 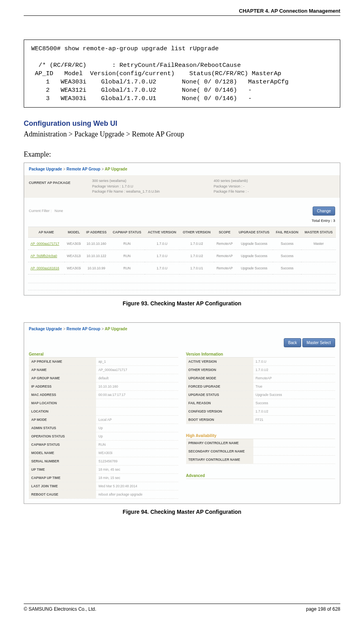 I want to click on series-400-info: 400 series (weafamb) Package Version : -…, so click(x=275, y=187).